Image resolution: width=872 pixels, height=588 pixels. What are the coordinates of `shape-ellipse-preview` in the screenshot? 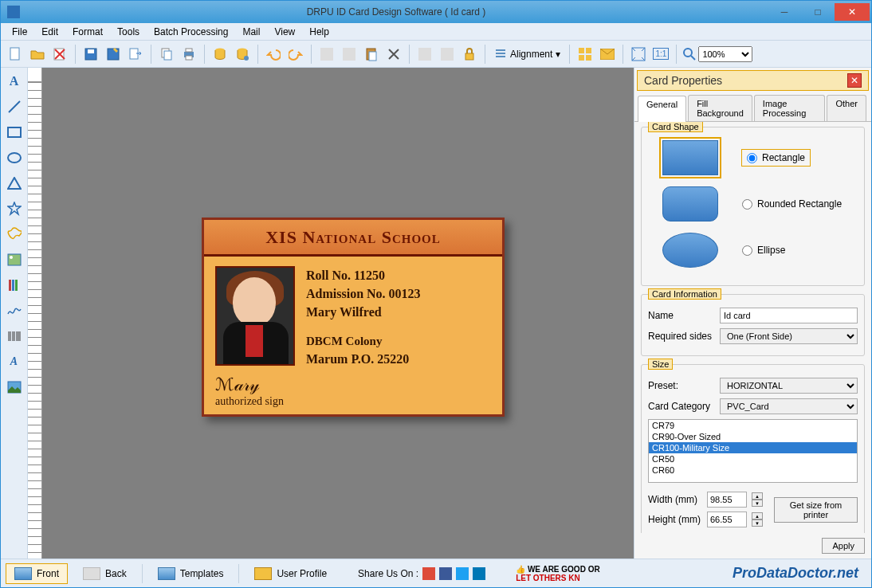 It's located at (690, 250).